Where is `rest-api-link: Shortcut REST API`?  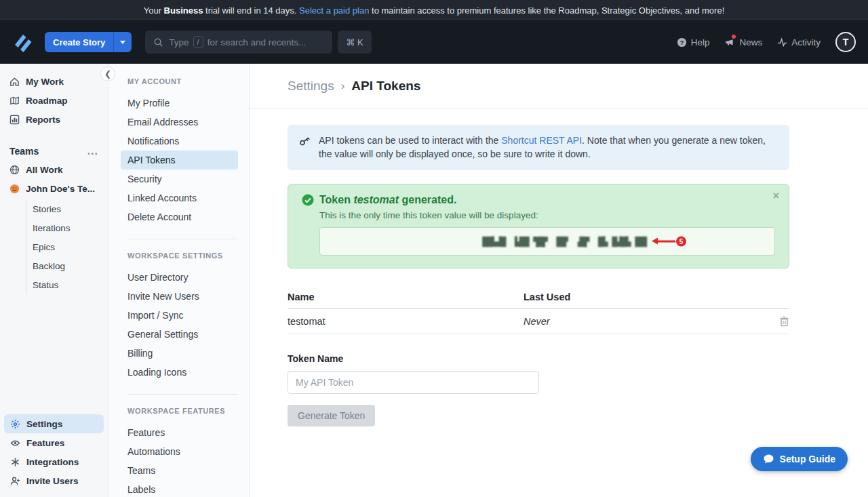 rest-api-link: Shortcut REST API is located at coordinates (541, 140).